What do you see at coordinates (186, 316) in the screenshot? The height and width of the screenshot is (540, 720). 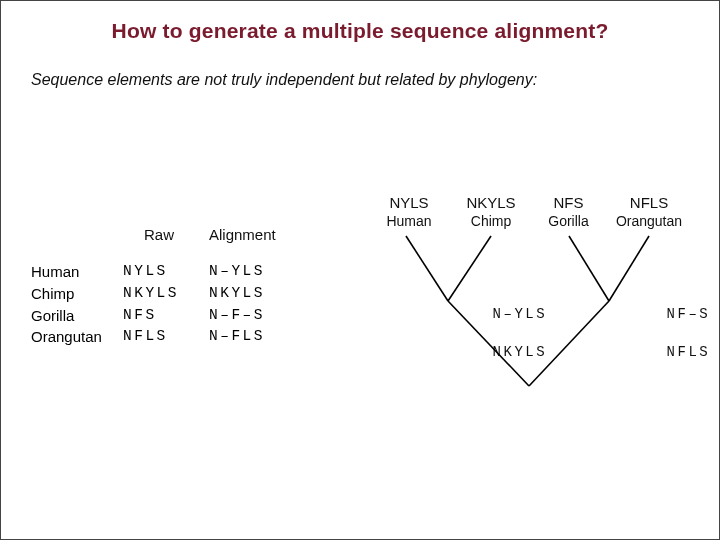 I see `table-row: Gorilla NFS N–F–S` at bounding box center [186, 316].